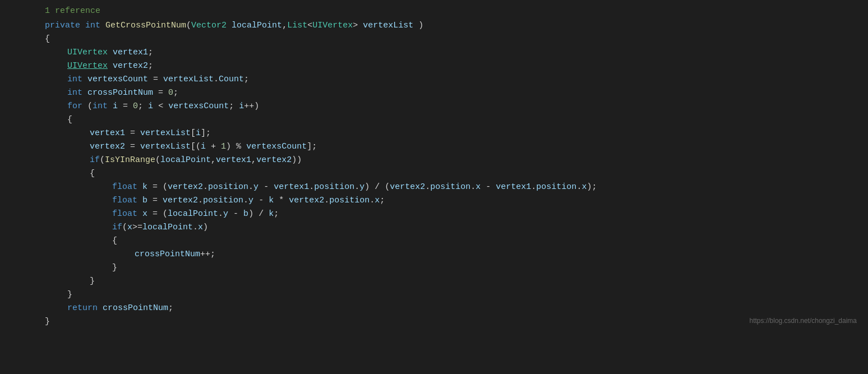 This screenshot has width=868, height=374. Describe the element at coordinates (130, 53) in the screenshot. I see `var-vertex1: vertex1` at that location.